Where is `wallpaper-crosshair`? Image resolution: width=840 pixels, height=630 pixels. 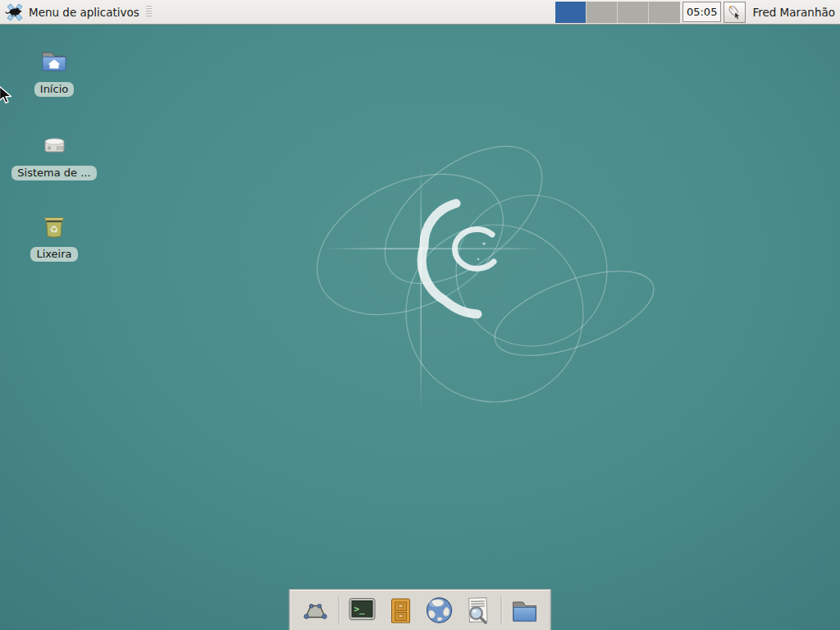 wallpaper-crosshair is located at coordinates (433, 287).